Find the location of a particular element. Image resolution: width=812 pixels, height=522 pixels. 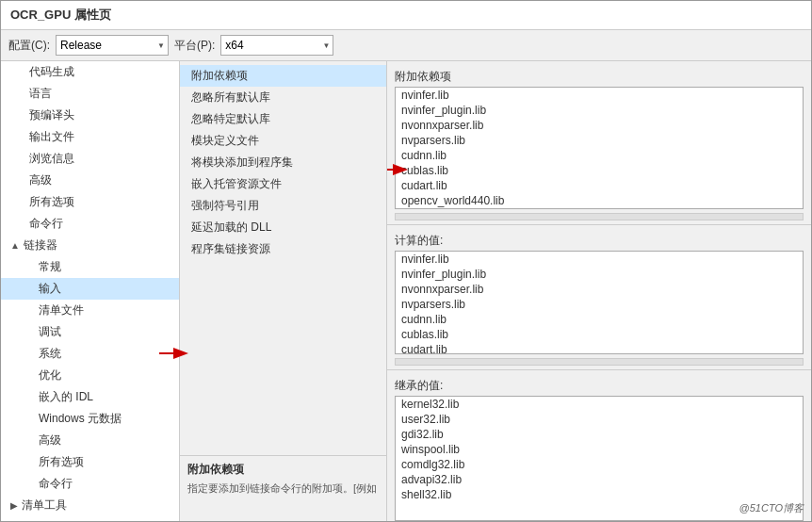

tree-item-advanced1: 高级 is located at coordinates (90, 181).